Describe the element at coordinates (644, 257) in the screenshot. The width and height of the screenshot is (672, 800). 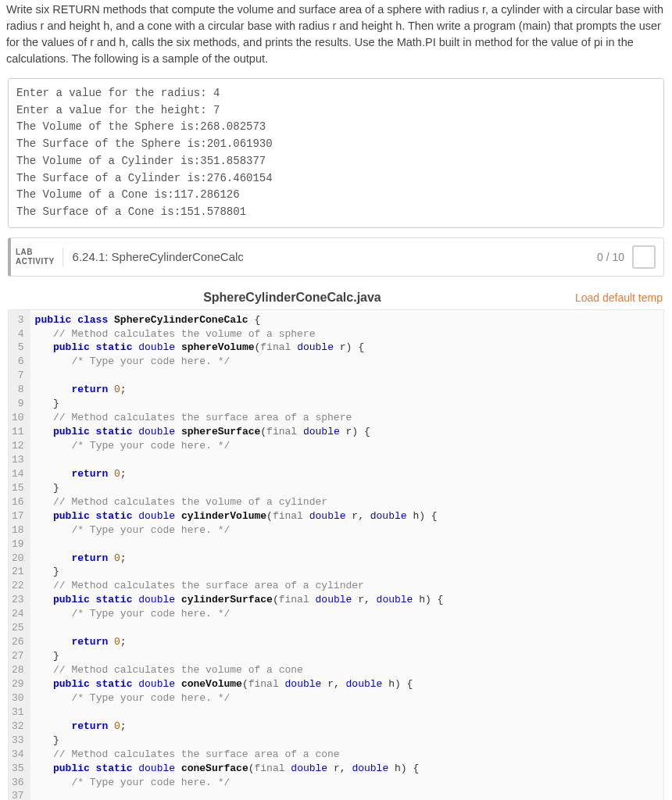
I see `lab-status-box` at that location.